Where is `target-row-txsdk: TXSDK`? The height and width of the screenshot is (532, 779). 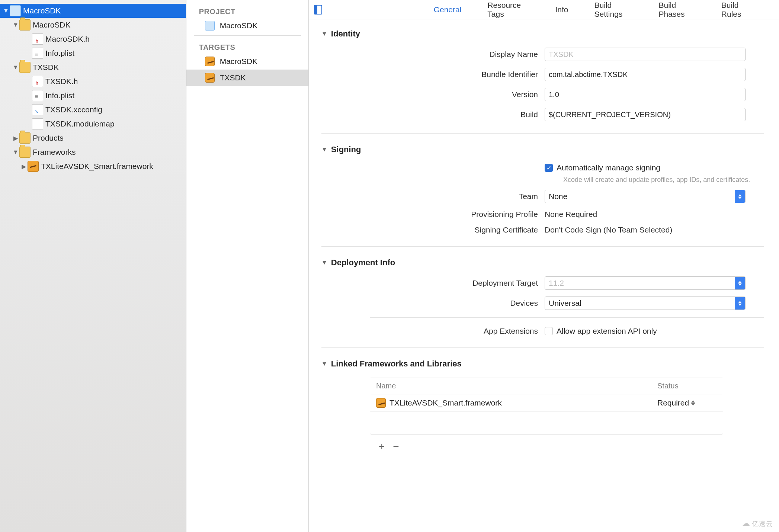
target-row-txsdk: TXSDK is located at coordinates (247, 78).